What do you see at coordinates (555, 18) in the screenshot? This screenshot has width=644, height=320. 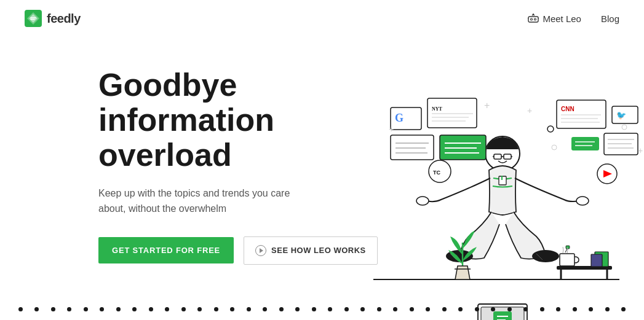 I see `nav-meet-leo: Meet Leo` at bounding box center [555, 18].